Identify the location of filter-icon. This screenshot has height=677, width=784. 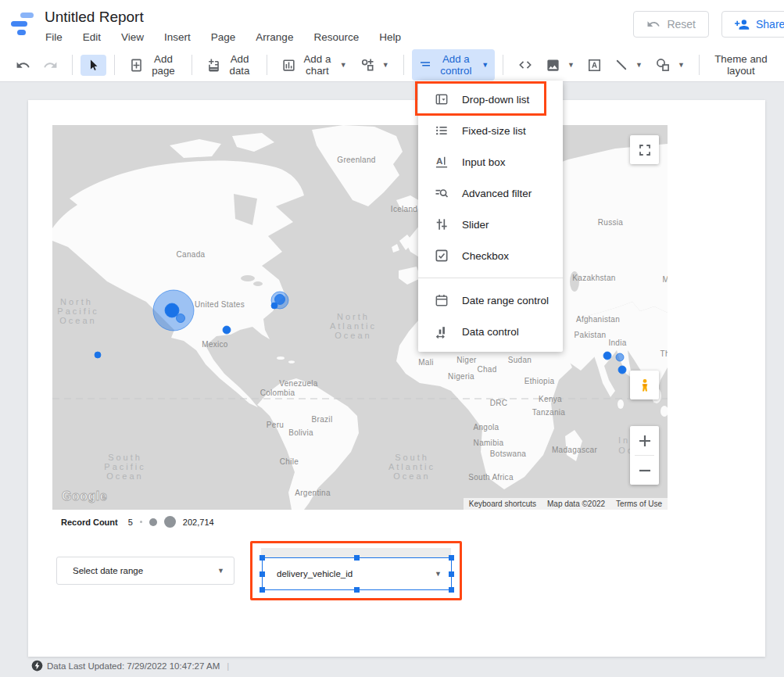
(425, 65).